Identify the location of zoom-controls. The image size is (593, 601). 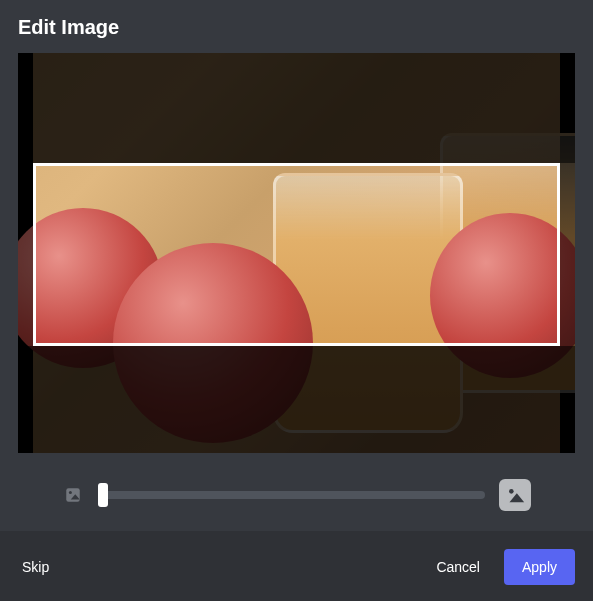
(296, 492).